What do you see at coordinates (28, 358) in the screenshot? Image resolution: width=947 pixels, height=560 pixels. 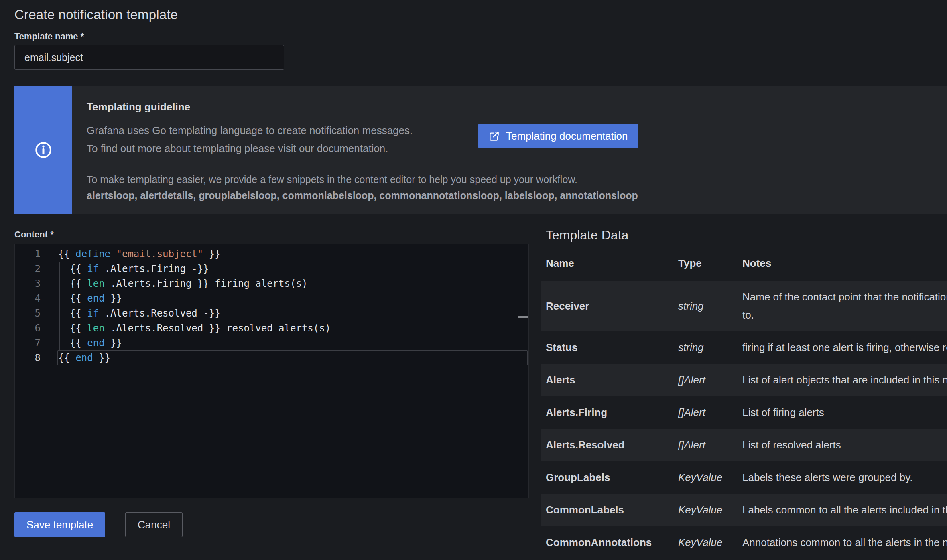 I see `line-number: 8` at bounding box center [28, 358].